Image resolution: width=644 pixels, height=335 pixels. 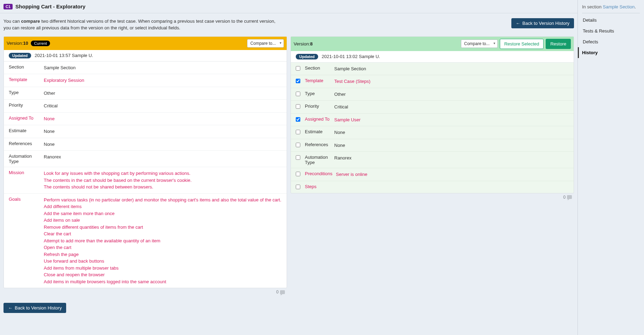 What do you see at coordinates (611, 7) in the screenshot?
I see `breadcrumb: In section Sample Section.` at bounding box center [611, 7].